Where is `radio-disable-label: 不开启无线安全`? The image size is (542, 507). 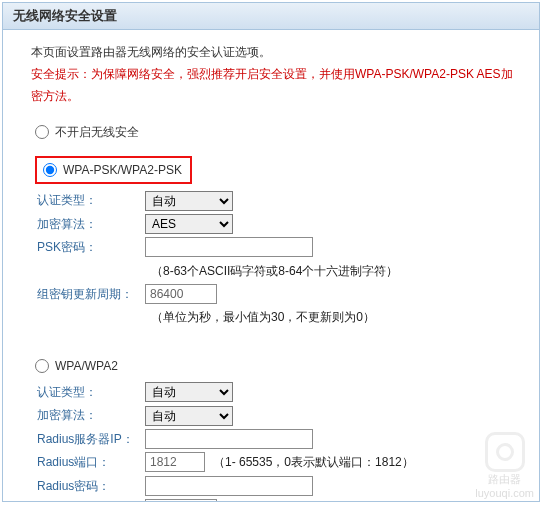
radio-disable-label: 不开启无线安全 is located at coordinates (97, 132).